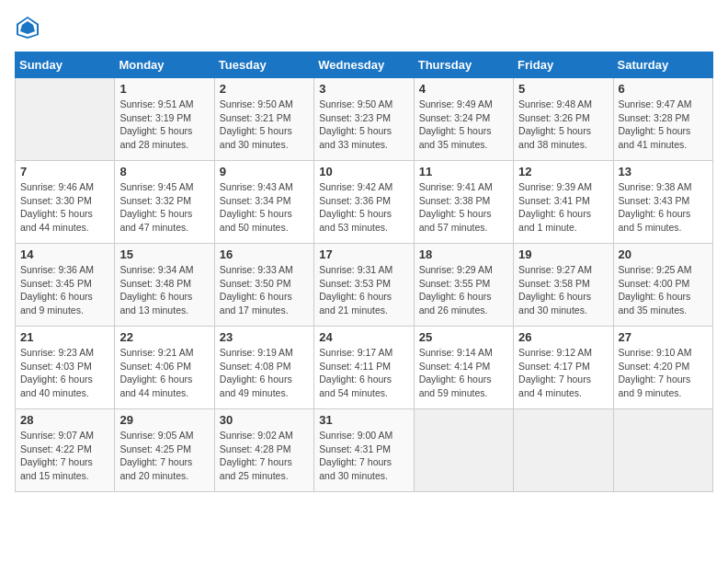  What do you see at coordinates (663, 202) in the screenshot?
I see `calendar-cell: 13Sunrise: 9:38 AMSunset: 3:43 PMDayligh…` at bounding box center [663, 202].